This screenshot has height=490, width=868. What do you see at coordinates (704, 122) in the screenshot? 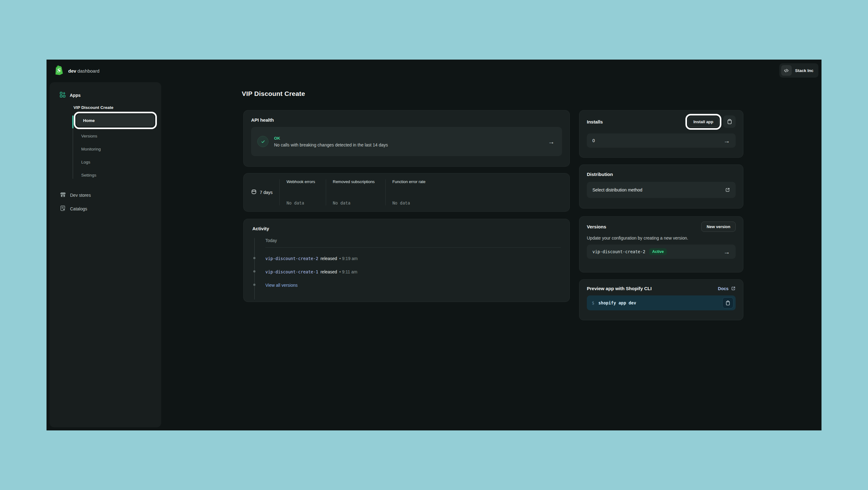
I see `install-app-highlight-ring: Install app` at bounding box center [704, 122].